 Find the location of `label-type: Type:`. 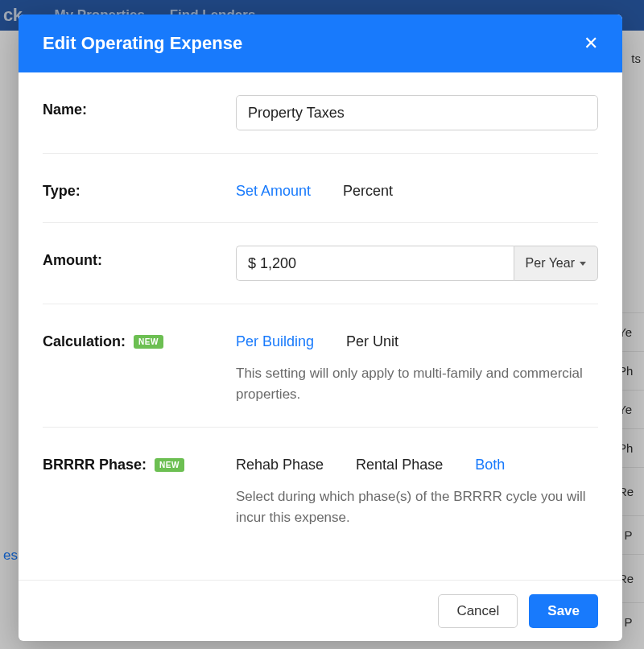

label-type: Type: is located at coordinates (139, 188).